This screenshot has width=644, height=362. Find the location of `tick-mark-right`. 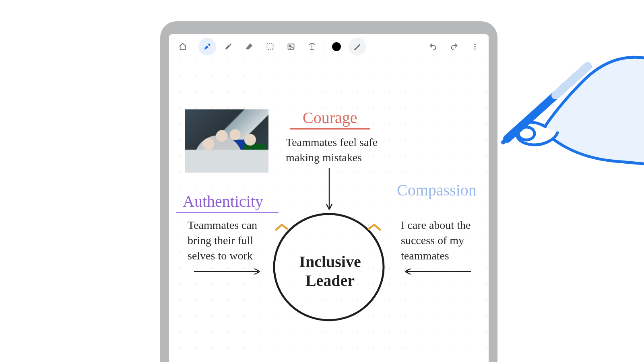

tick-mark-right is located at coordinates (374, 227).